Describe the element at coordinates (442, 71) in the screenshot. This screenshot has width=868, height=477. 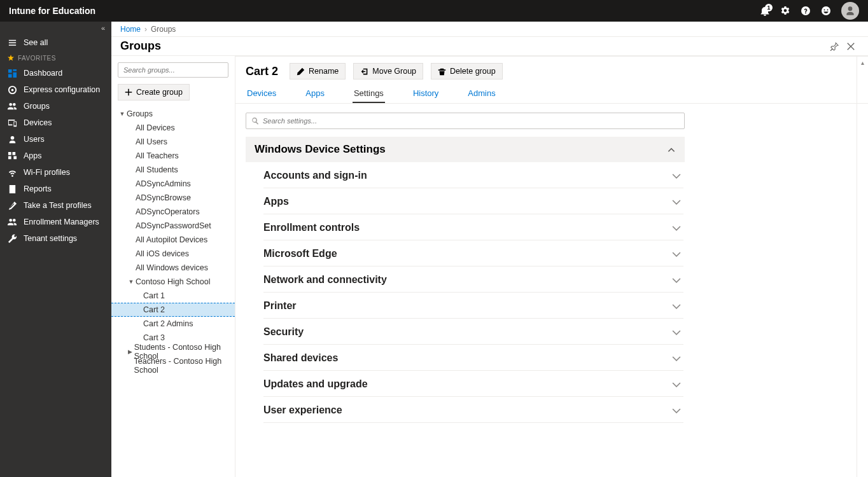
I see `trash-icon` at that location.